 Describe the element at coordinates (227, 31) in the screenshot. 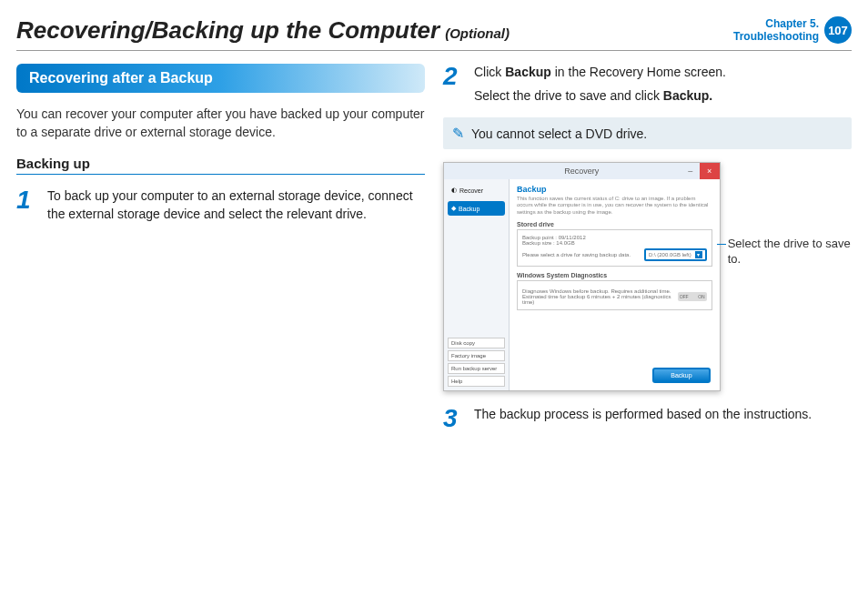

I see `page-title: Recovering/Backing up the Computer` at that location.